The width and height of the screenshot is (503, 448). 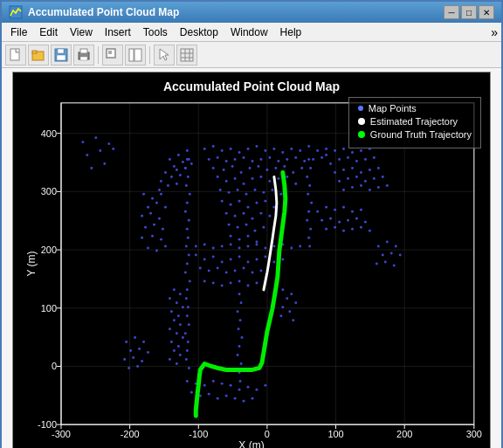 What do you see at coordinates (113, 55) in the screenshot?
I see `zoom-button` at bounding box center [113, 55].